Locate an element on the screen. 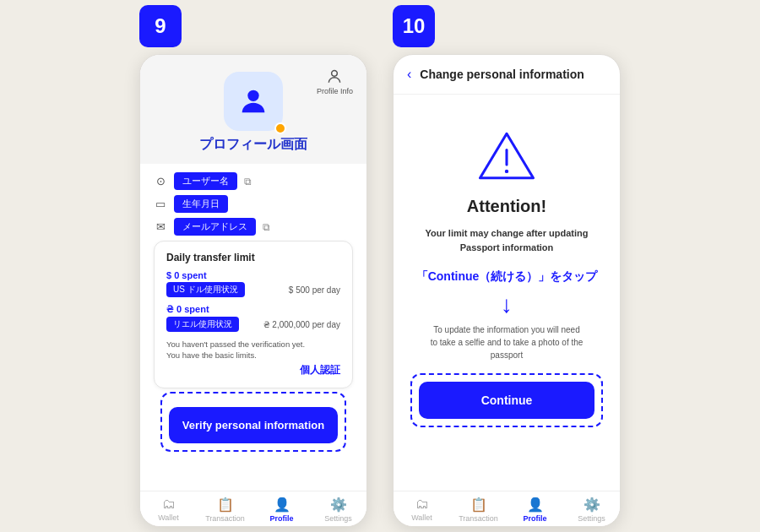  email-copy-icon: ⧉ is located at coordinates (267, 227).